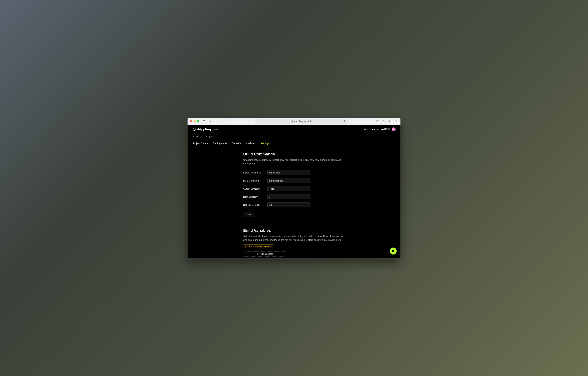 The height and width of the screenshot is (376, 588). I want to click on address-bar: dappling.network, so click(301, 121).